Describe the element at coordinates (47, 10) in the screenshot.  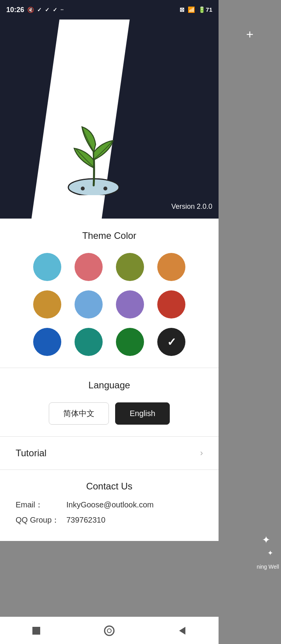
I see `check2-icon: ✓` at that location.